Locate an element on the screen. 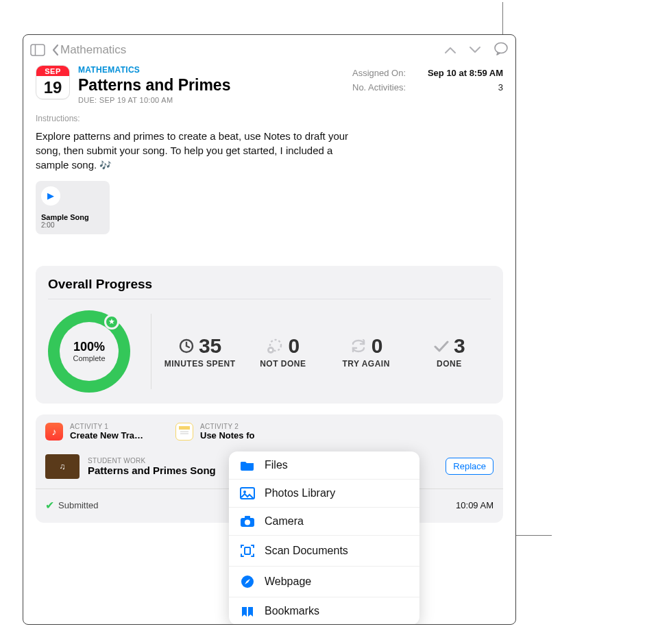 This screenshot has width=658, height=644. activity-2: ACTIVITY 2 Use Notes fo is located at coordinates (234, 432).